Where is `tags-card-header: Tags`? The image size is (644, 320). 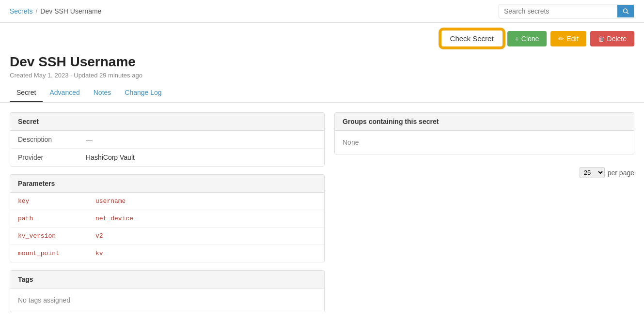 tags-card-header: Tags is located at coordinates (167, 280).